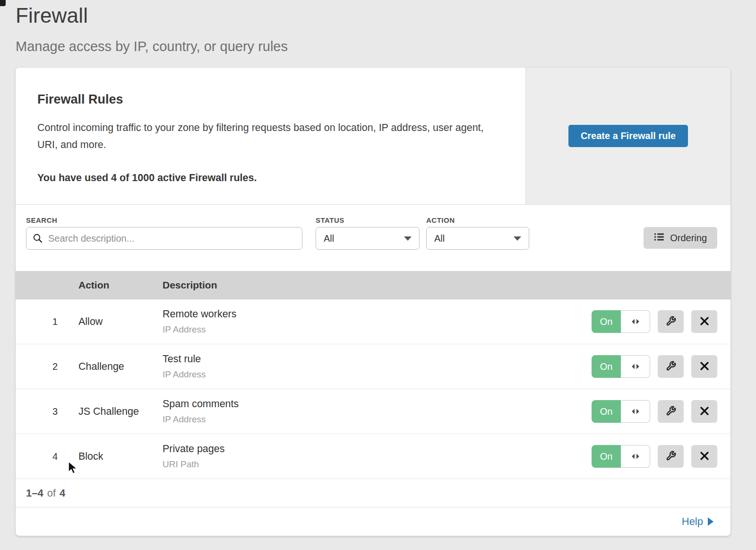  Describe the element at coordinates (120, 285) in the screenshot. I see `action-column-header: Action` at that location.